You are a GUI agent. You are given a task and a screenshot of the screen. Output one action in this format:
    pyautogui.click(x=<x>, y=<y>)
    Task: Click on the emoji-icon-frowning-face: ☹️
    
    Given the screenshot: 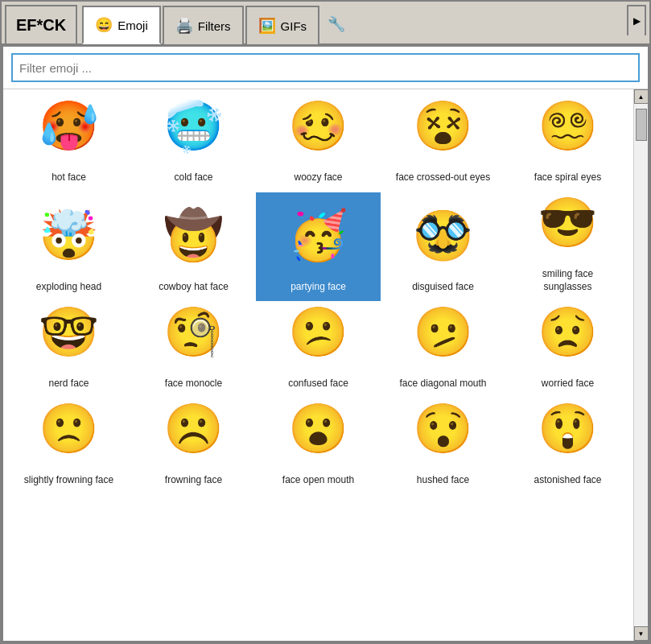 What is the action you would take?
    pyautogui.click(x=194, y=437)
    